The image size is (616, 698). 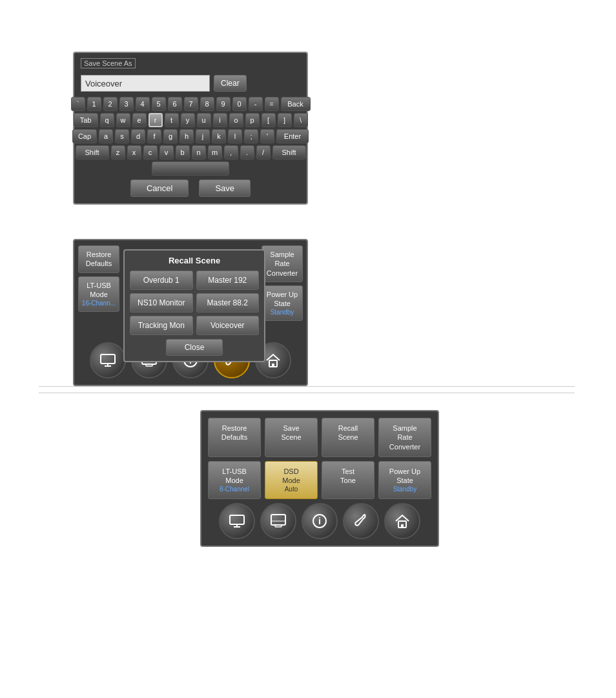 What do you see at coordinates (361, 521) in the screenshot?
I see `main-wrench-icon` at bounding box center [361, 521].